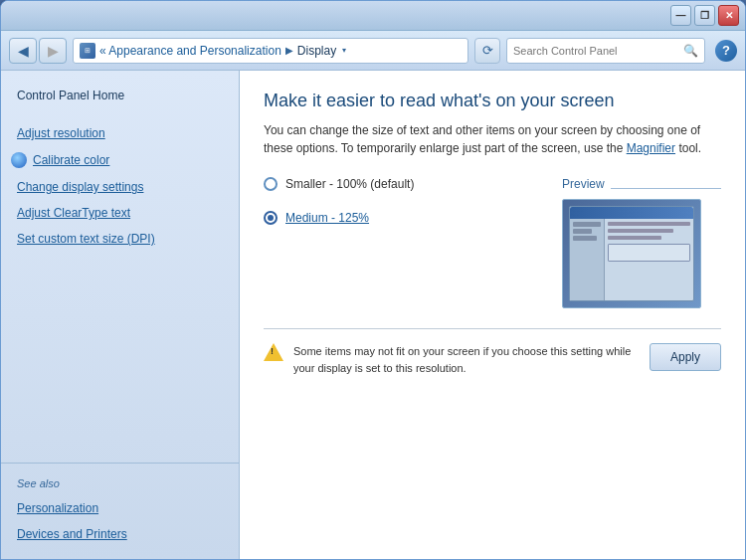  Describe the element at coordinates (583, 184) in the screenshot. I see `preview-title: Preview` at that location.